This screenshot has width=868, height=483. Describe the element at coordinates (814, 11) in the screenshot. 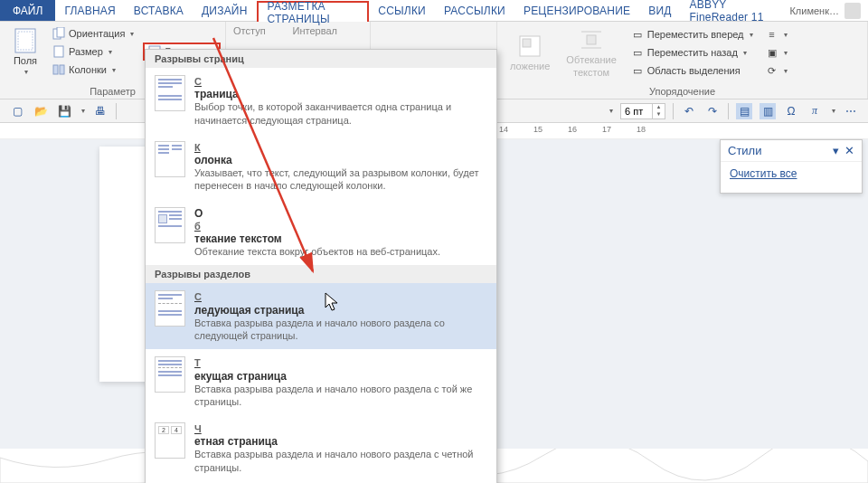

I see `user-name: Клименк…` at that location.